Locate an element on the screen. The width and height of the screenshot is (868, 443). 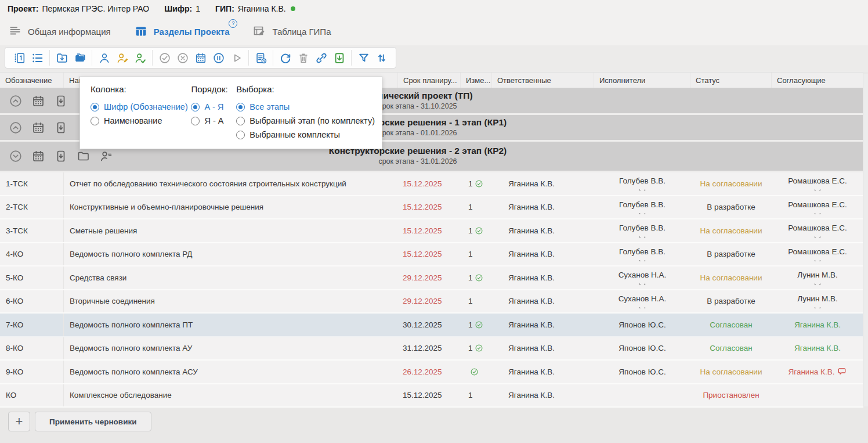
table-row: 8-КО Ведомость полного комплекта АУ 31.1… is located at coordinates (432, 350).